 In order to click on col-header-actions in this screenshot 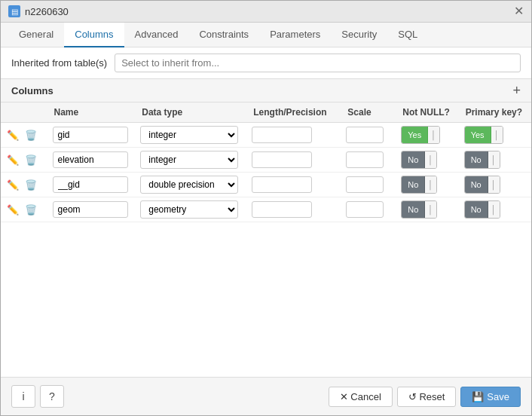, I will do `click(24, 113)`.